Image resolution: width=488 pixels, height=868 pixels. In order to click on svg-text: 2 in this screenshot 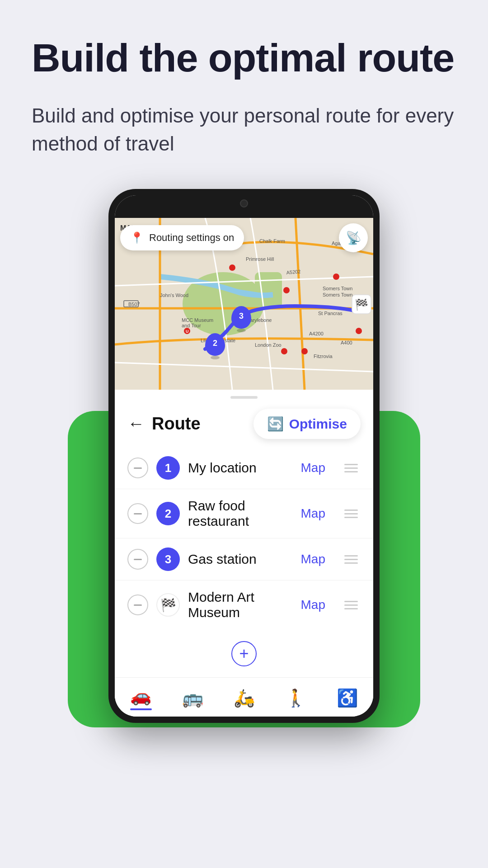, I will do `click(215, 343)`.